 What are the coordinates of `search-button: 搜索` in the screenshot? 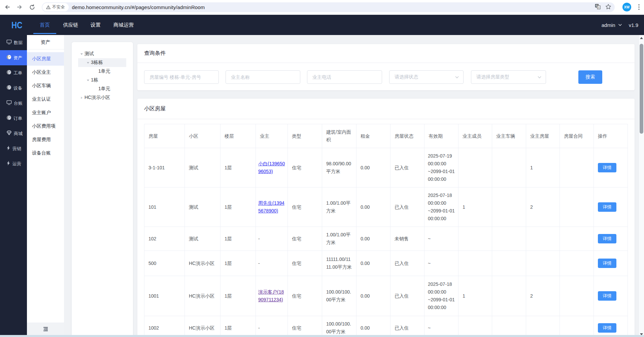 It's located at (590, 77).